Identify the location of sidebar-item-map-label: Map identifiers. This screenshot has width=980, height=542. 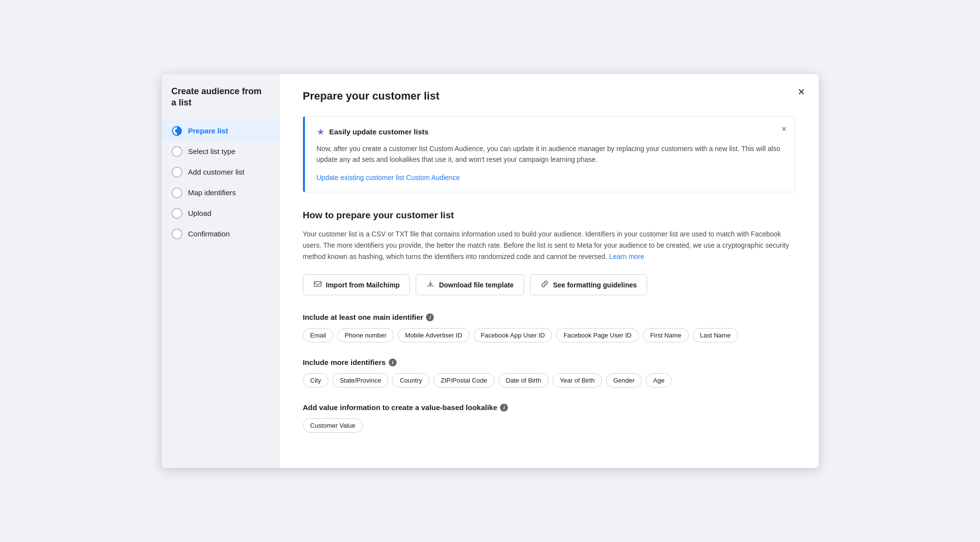
(212, 192).